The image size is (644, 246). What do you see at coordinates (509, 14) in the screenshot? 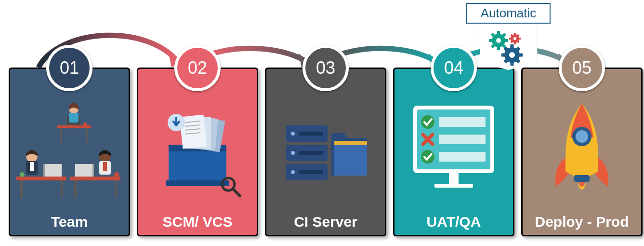
I see `automatic-label: Automatic` at bounding box center [509, 14].